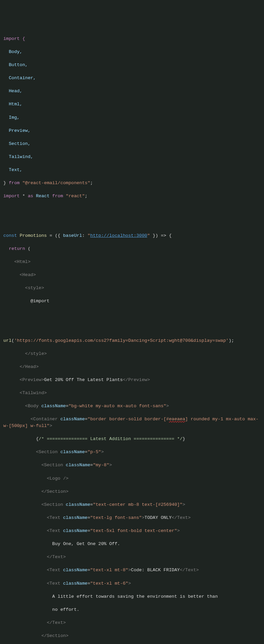 The image size is (264, 644). What do you see at coordinates (132, 104) in the screenshot?
I see `code-line: Html,` at bounding box center [132, 104].